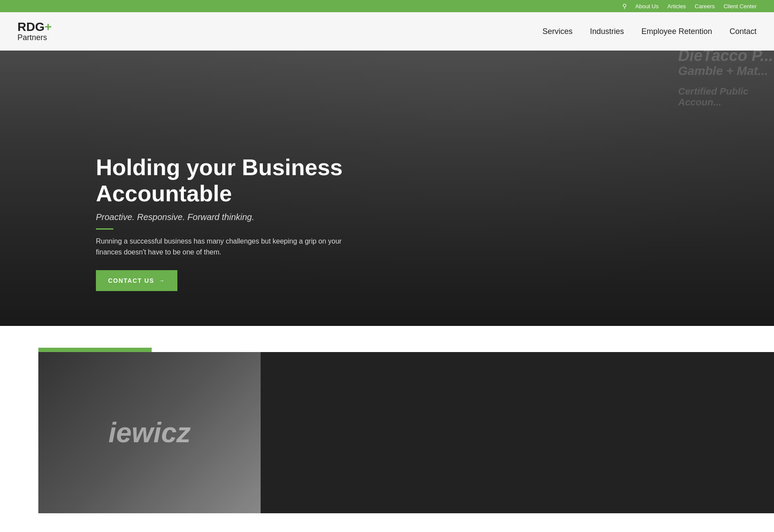  I want to click on hero-subtitle: Proactive. Responsive. Forward thinking., so click(244, 217).